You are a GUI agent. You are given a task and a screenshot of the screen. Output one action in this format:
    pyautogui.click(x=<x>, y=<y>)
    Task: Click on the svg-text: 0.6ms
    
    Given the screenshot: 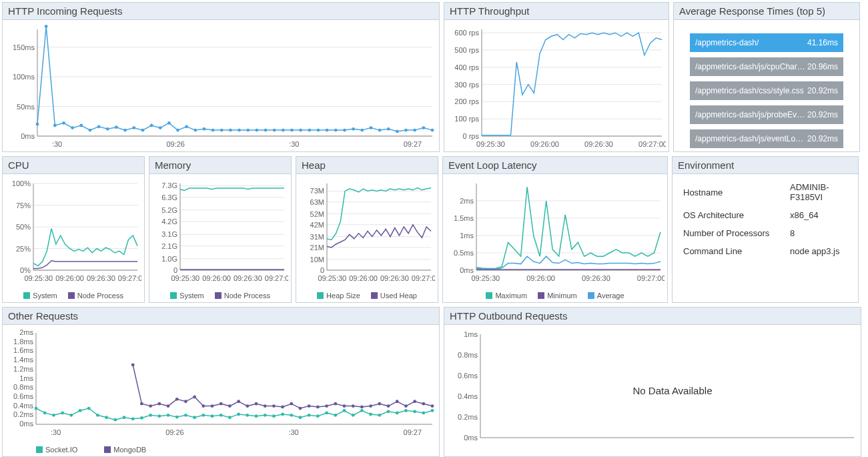 What is the action you would take?
    pyautogui.click(x=23, y=396)
    